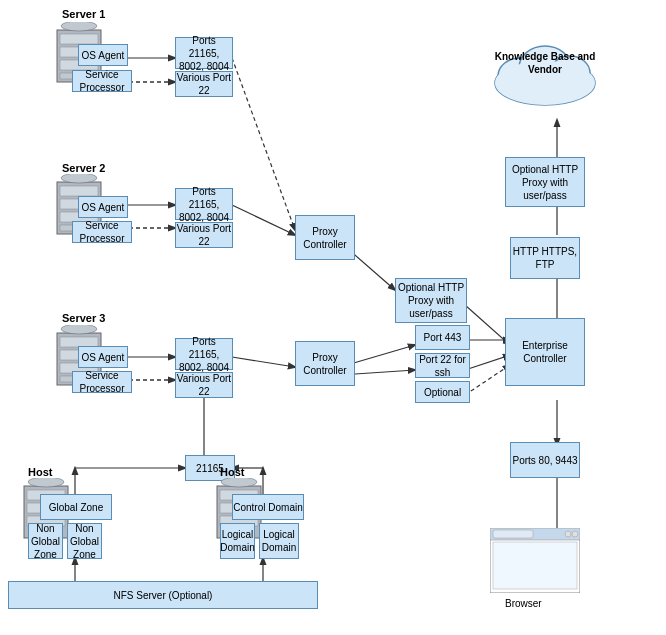  What do you see at coordinates (545, 258) in the screenshot?
I see `http-https-ftp: HTTP HTTPS, FTP` at bounding box center [545, 258].